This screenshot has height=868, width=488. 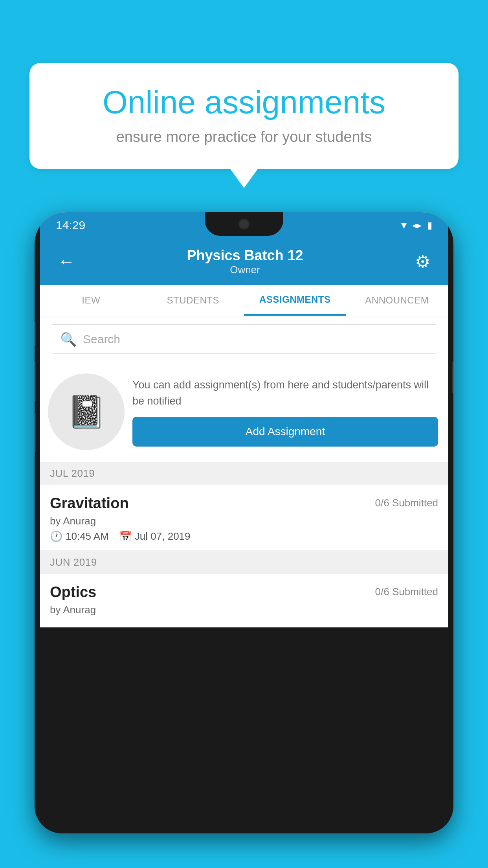 What do you see at coordinates (295, 300) in the screenshot?
I see `tab-assignments: ASSIGNMENTS` at bounding box center [295, 300].